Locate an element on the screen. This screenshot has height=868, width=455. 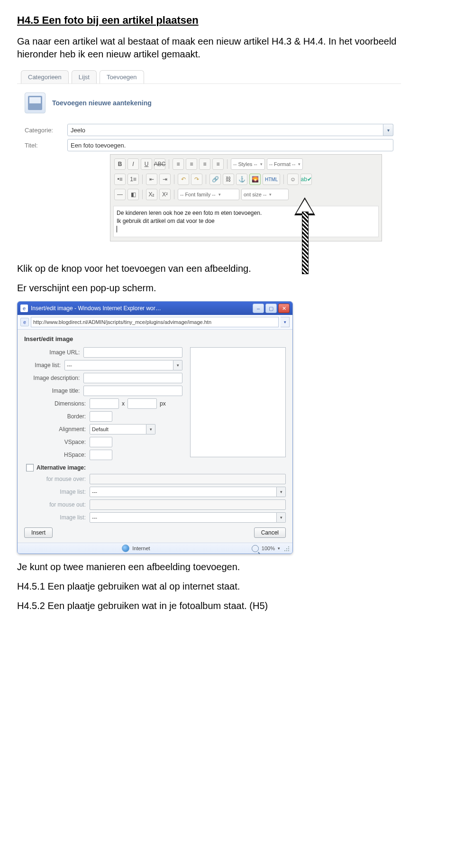
image-url-input is located at coordinates (133, 352).